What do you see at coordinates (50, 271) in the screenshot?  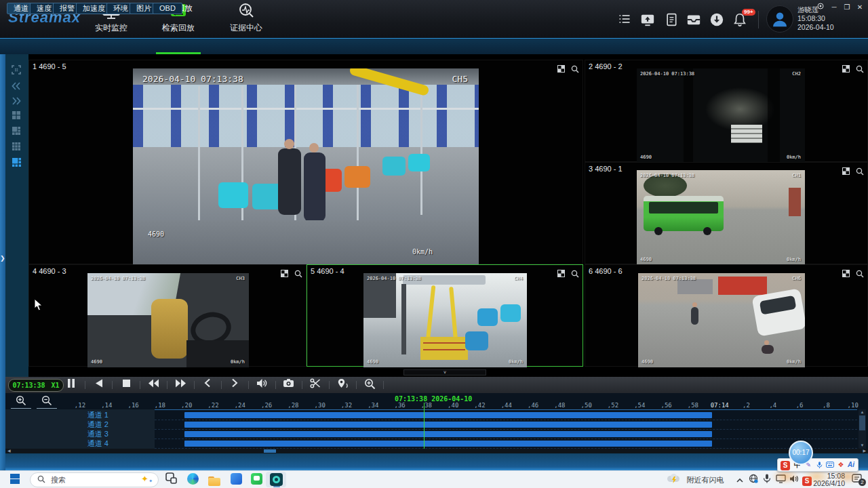 I see `tile-label: 4 4690 - 3` at bounding box center [50, 271].